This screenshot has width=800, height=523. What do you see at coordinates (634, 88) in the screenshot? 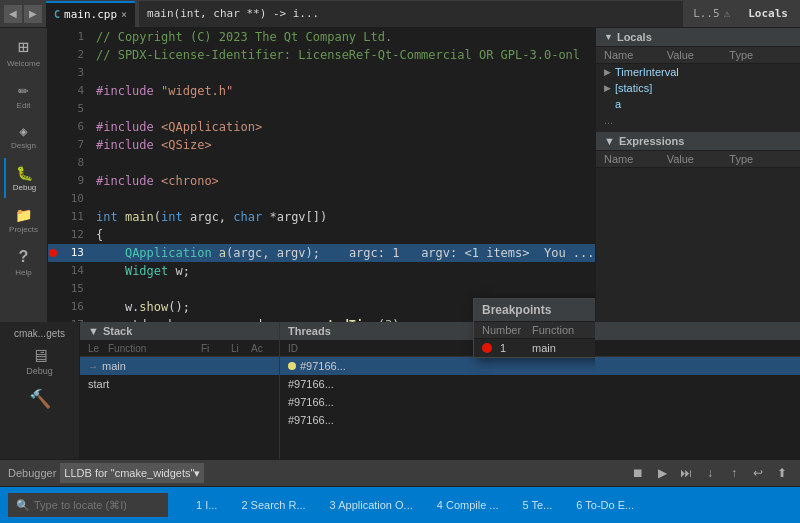
I see `locals-item-name: [statics]` at bounding box center [634, 88].